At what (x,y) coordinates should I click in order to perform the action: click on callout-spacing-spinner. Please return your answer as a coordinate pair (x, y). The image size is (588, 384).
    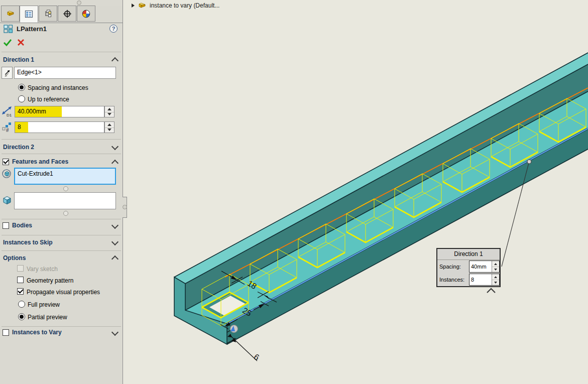
    Looking at the image, I should click on (495, 267).